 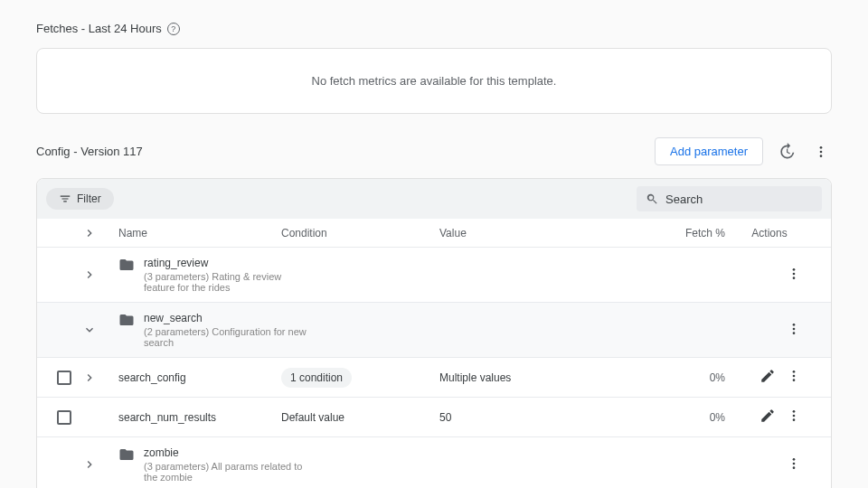 What do you see at coordinates (225, 282) in the screenshot?
I see `group-description: (3 parameters) Rating & review feature f…` at bounding box center [225, 282].